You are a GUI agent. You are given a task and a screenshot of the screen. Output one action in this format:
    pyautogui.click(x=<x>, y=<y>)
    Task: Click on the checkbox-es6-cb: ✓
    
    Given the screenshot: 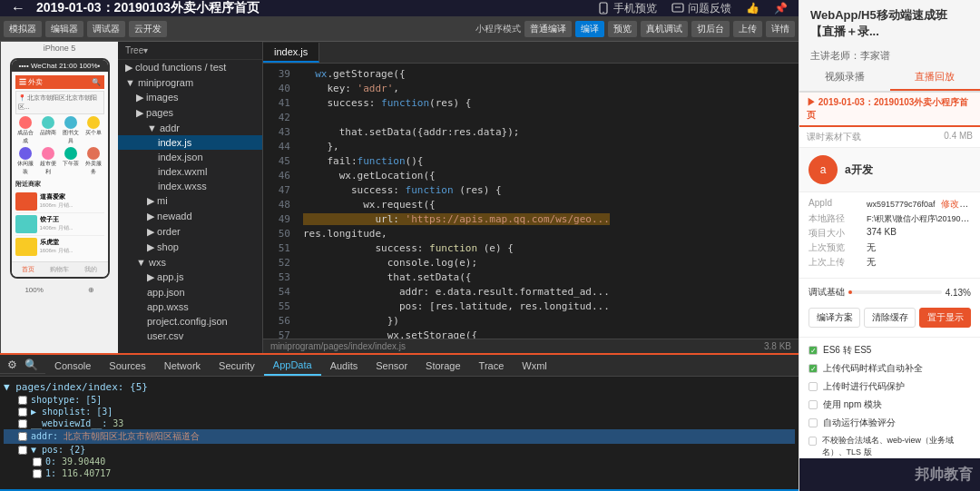 What is the action you would take?
    pyautogui.click(x=813, y=350)
    